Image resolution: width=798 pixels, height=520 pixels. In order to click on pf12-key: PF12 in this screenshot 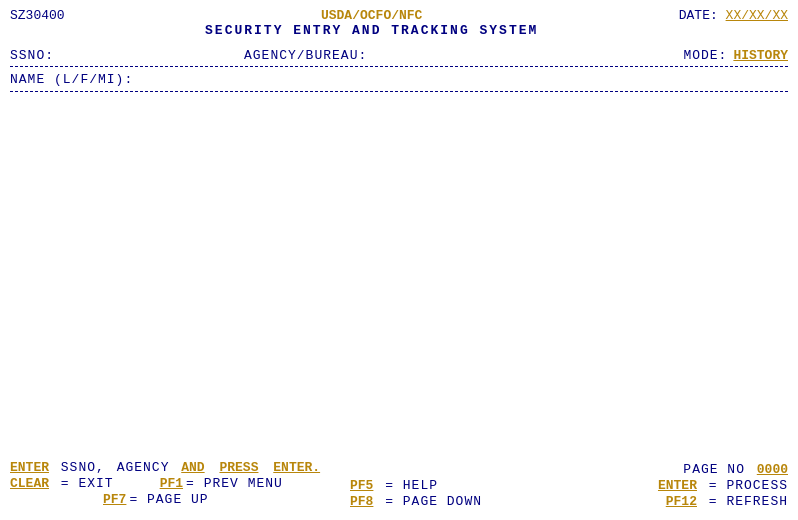, I will do `click(682, 502)`.